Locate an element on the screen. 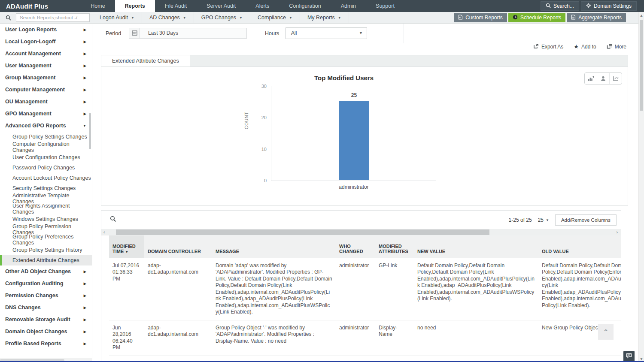 Image resolution: width=644 pixels, height=362 pixels. chart-bar-value: 25 is located at coordinates (354, 95).